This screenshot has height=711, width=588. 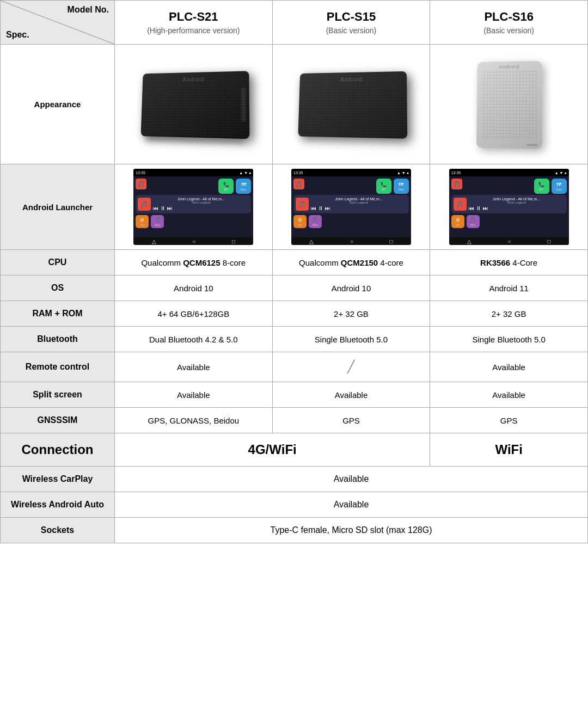 What do you see at coordinates (294, 314) in the screenshot?
I see `ram-rom-row: RAM + ROM 4+ 64 GB/6+128GB 2+ 32 GB 2+ 3…` at bounding box center [294, 314].